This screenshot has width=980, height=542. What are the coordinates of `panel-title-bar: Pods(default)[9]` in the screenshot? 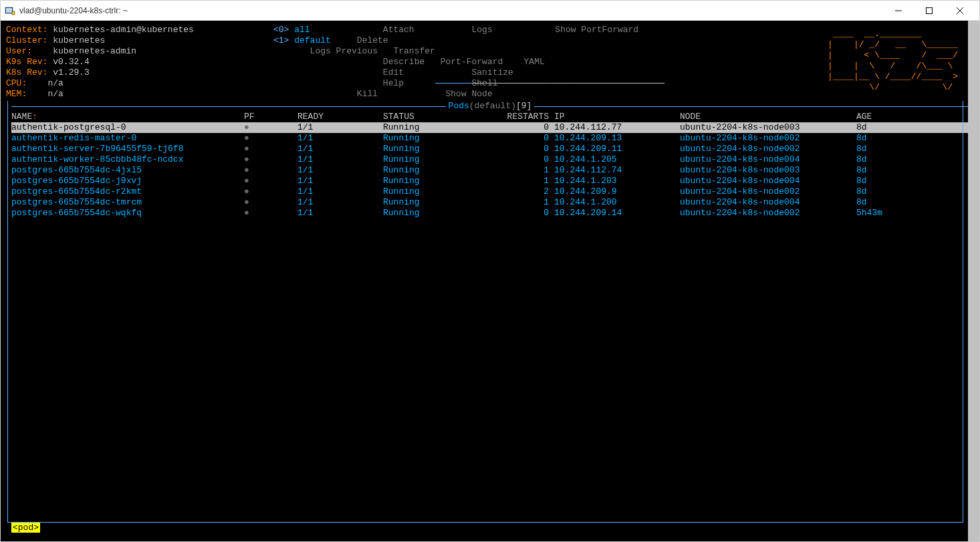 It's located at (490, 106).